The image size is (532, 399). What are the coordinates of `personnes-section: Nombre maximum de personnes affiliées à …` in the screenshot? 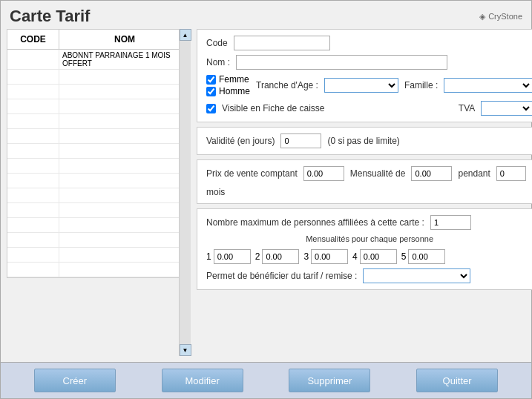 It's located at (364, 249).